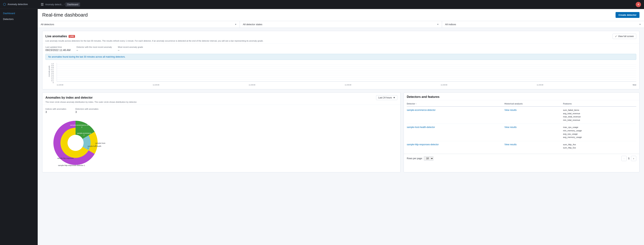  I want to click on table-row: sample-http-responses-detector View resu…, so click(522, 146).